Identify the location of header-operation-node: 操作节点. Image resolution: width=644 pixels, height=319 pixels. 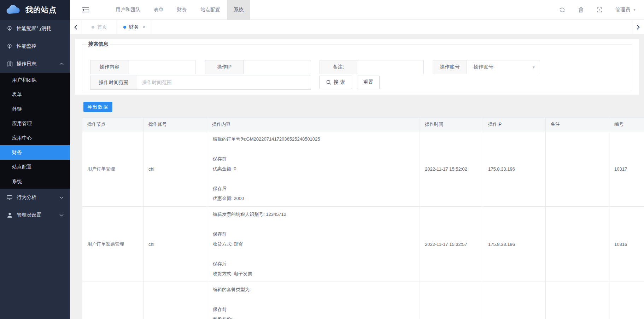
(113, 124).